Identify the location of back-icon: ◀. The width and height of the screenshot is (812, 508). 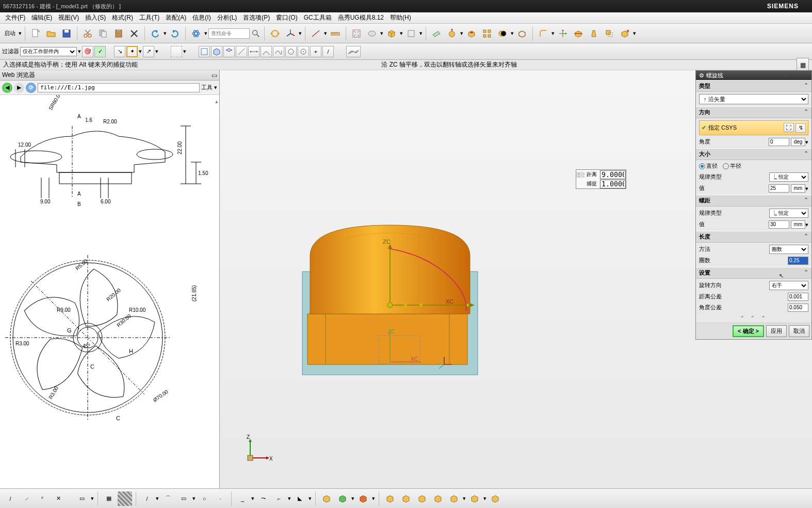
(7, 88).